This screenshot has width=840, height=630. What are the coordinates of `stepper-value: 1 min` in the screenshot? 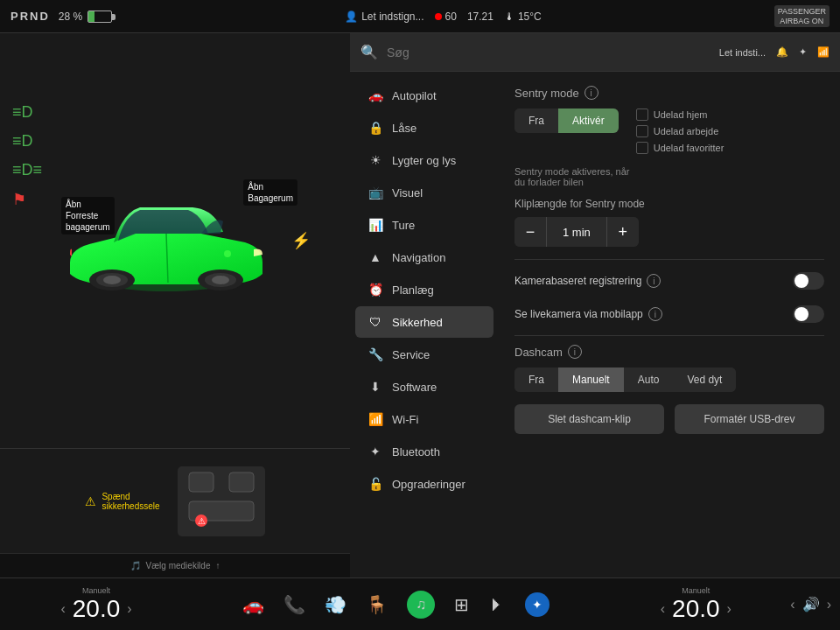 It's located at (577, 232).